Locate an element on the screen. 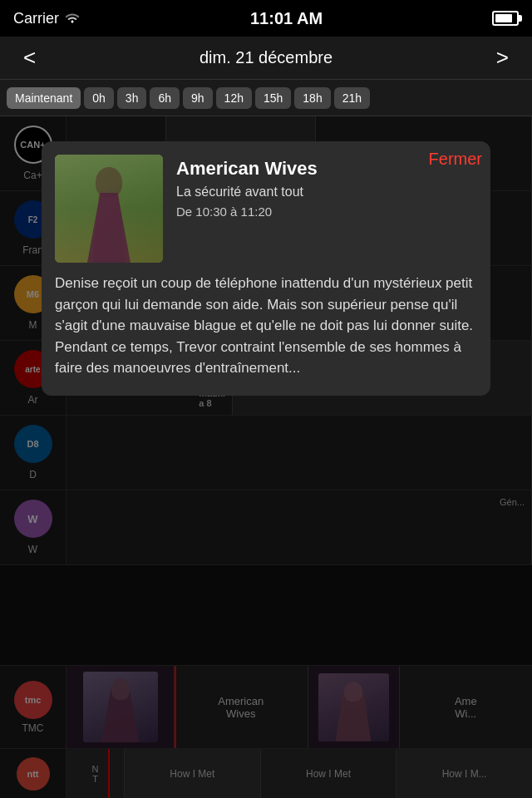  nav-next-button: > is located at coordinates (502, 58).